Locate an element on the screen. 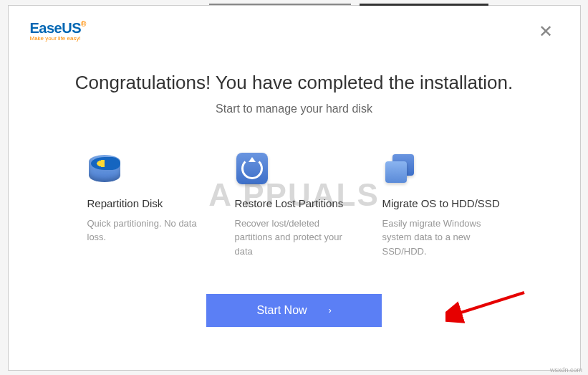 This screenshot has height=375, width=588. dialog-header: EaseUS® Make your life easy! ✕ is located at coordinates (294, 32).